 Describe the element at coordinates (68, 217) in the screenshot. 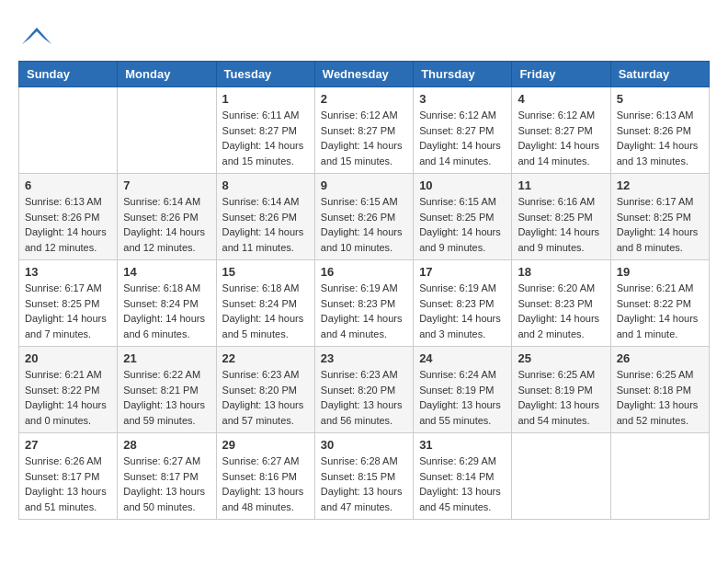

I see `calendar-cell: 6Sunrise: 6:13 AMSunset: 8:26 PMDaylight…` at that location.